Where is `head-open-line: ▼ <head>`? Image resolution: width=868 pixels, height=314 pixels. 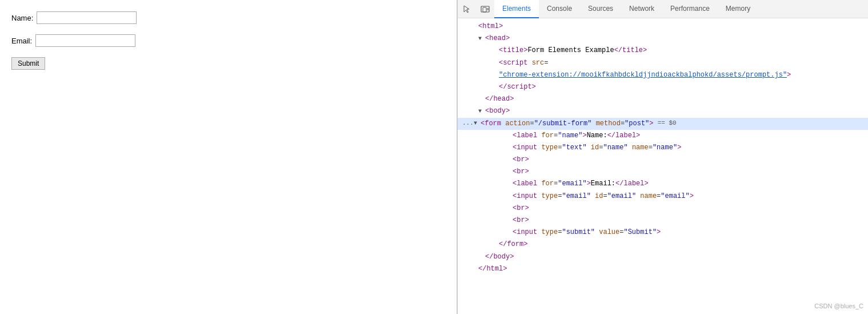 head-open-line: ▼ <head> is located at coordinates (663, 39).